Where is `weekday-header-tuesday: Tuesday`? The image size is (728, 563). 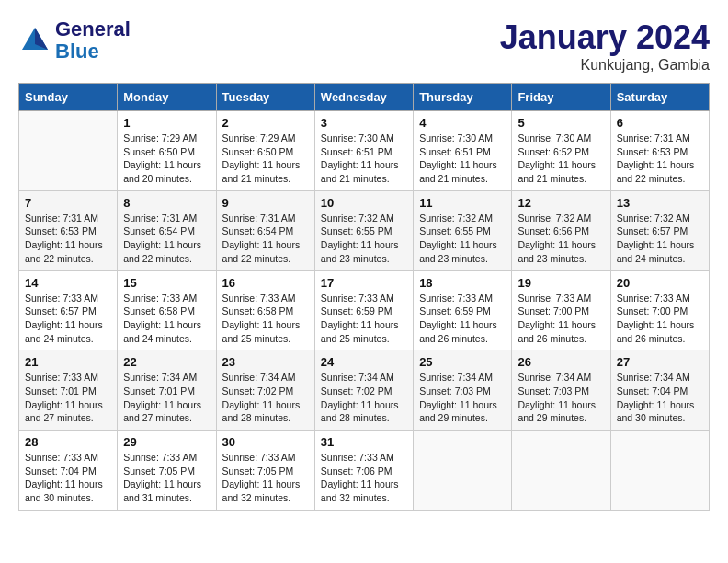 weekday-header-tuesday: Tuesday is located at coordinates (265, 98).